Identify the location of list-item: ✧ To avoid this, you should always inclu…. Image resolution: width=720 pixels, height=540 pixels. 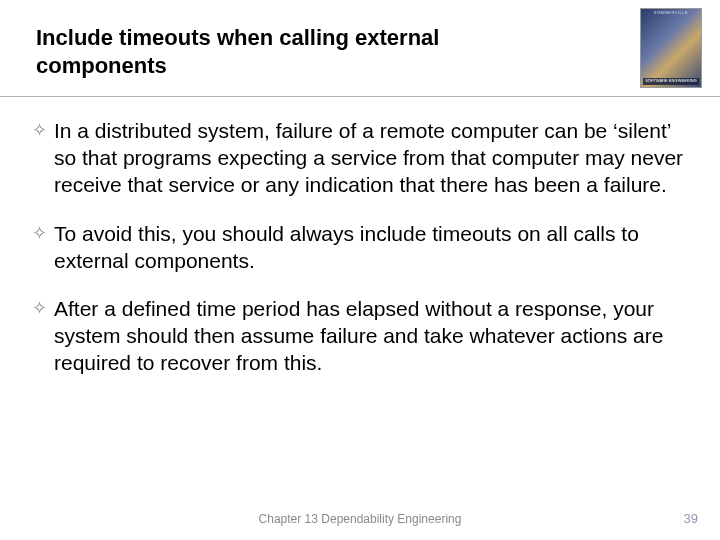
(360, 248).